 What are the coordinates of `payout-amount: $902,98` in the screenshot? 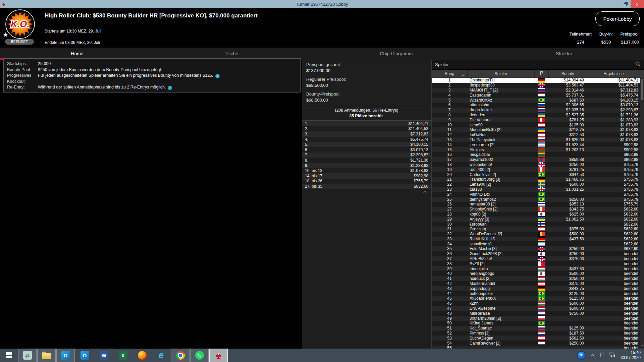 It's located at (421, 176).